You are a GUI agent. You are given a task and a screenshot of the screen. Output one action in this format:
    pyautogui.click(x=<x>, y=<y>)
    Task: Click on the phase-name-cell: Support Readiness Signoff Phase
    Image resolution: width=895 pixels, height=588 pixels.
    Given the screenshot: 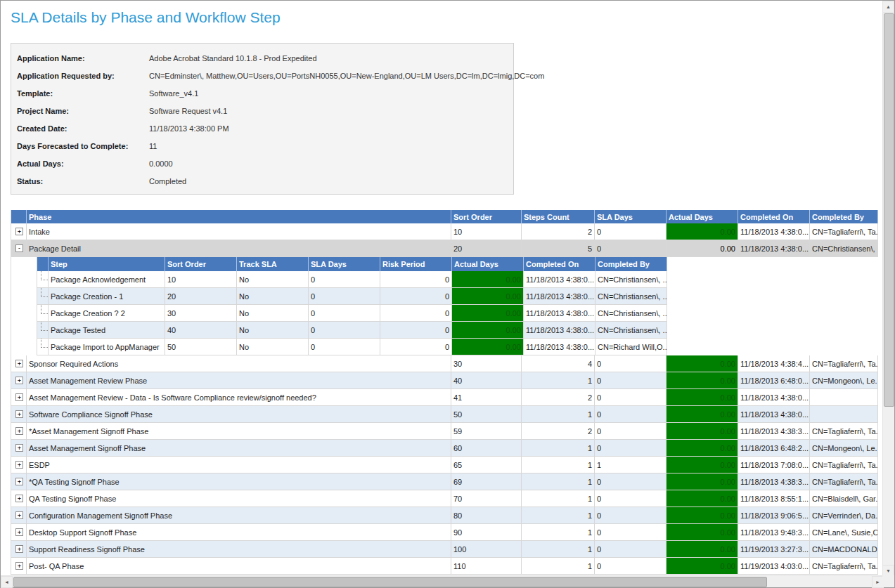 What is the action you would take?
    pyautogui.click(x=239, y=549)
    